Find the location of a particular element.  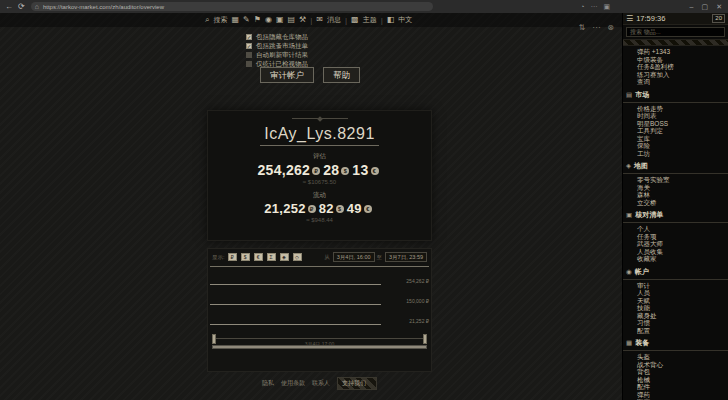

sidebar-item: 工具判定 is located at coordinates (676, 131).